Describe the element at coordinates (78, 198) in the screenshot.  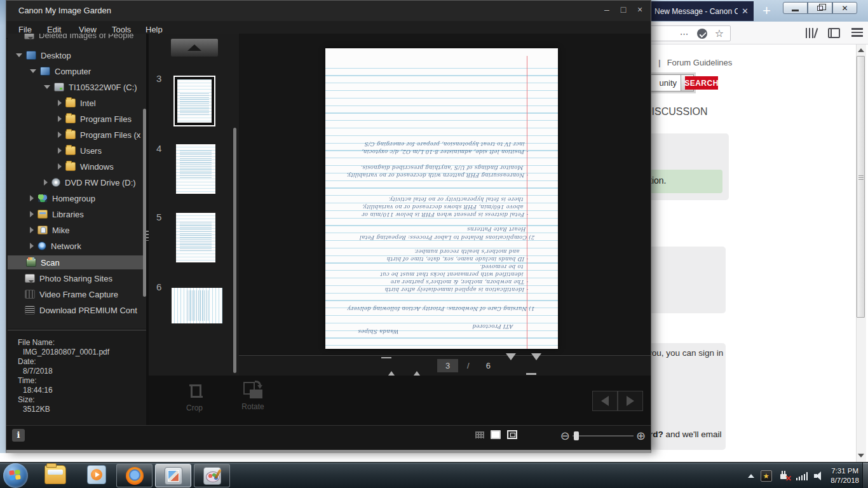
I see `tree-item-homegroup: Homegroup` at that location.